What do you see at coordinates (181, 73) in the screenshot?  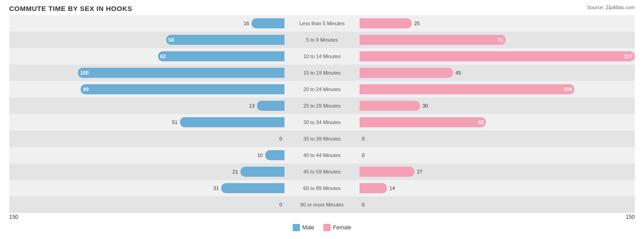 I see `bar-male-3: 100` at bounding box center [181, 73].